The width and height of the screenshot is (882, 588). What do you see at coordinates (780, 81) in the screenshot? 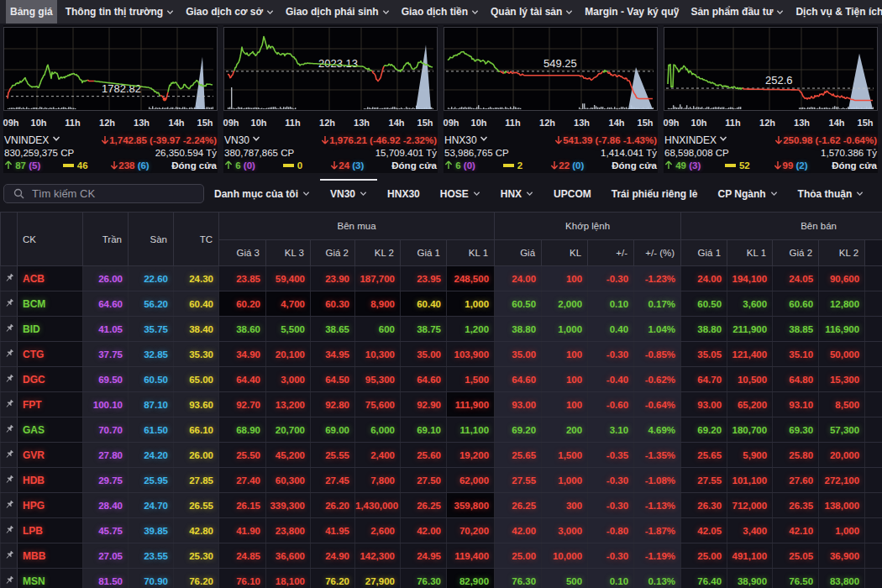
I see `svg-text: 252.6` at bounding box center [780, 81].